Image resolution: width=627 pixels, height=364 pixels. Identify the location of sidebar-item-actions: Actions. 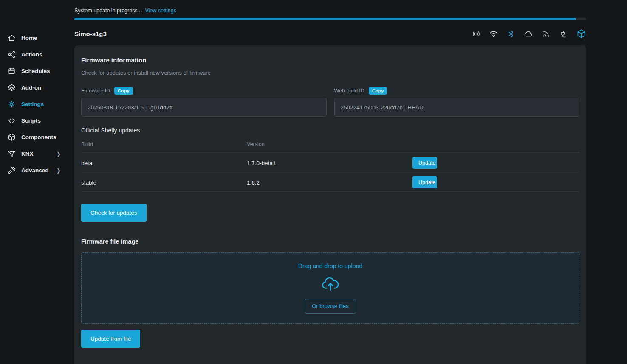
(37, 54).